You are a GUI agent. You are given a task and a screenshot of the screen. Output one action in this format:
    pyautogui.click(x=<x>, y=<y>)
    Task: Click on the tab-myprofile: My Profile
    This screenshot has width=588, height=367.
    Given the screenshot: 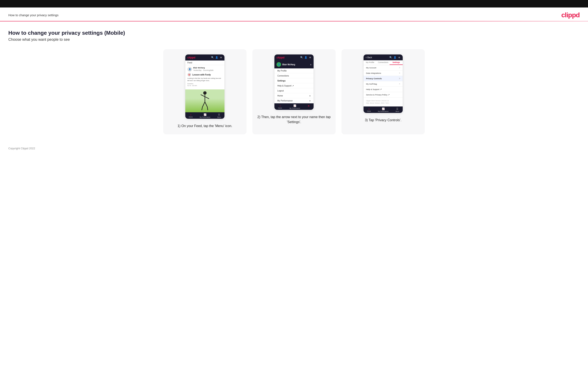 What is the action you would take?
    pyautogui.click(x=370, y=63)
    